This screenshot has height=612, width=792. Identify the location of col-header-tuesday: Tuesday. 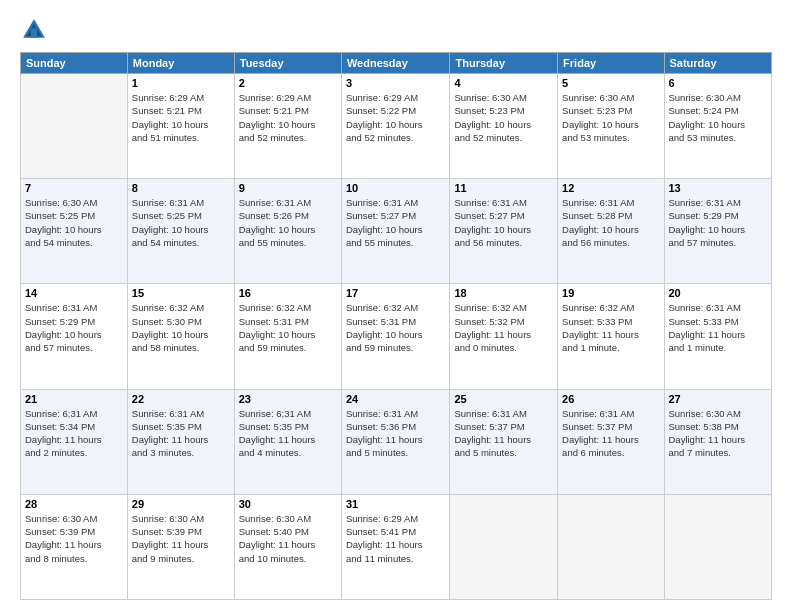
(288, 64).